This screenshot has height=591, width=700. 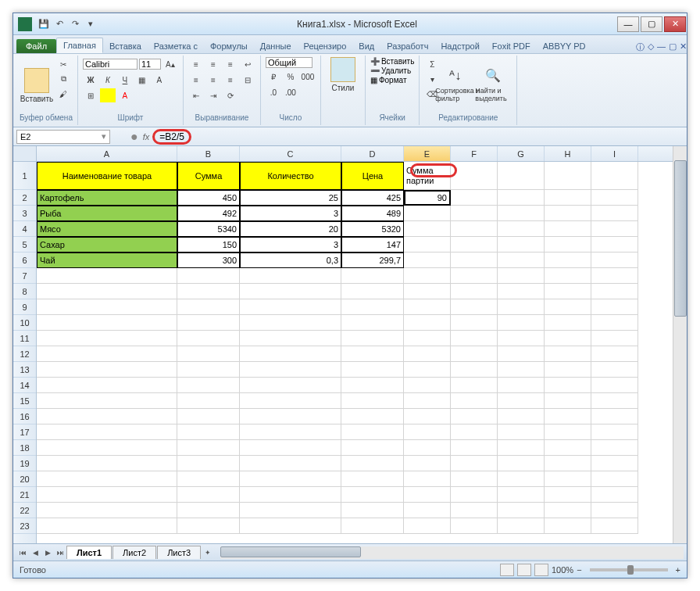 I want to click on cell-H21, so click(x=568, y=495).